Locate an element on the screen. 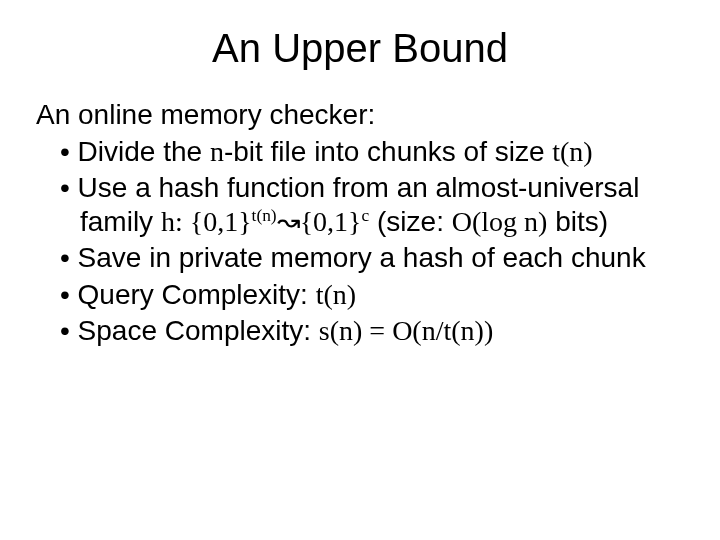 This screenshot has height=540, width=720. math-ologn: O(log n) is located at coordinates (500, 222).